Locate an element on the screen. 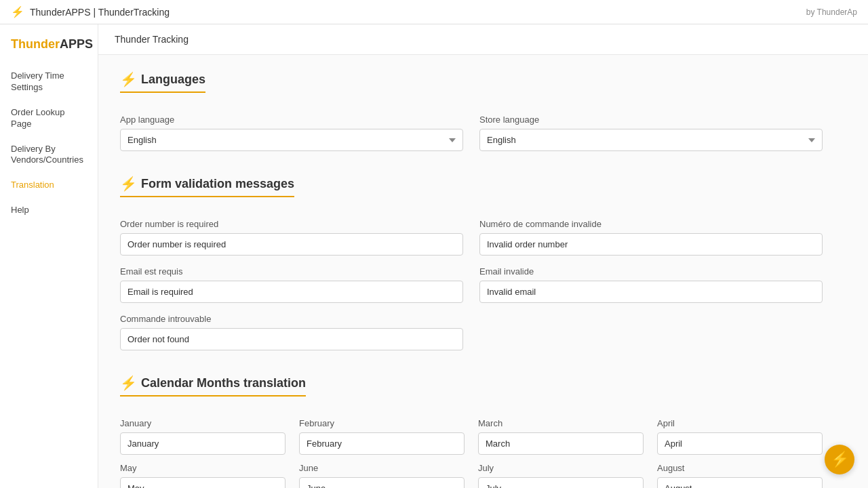 The width and height of the screenshot is (868, 488). month-june-input is located at coordinates (382, 483).